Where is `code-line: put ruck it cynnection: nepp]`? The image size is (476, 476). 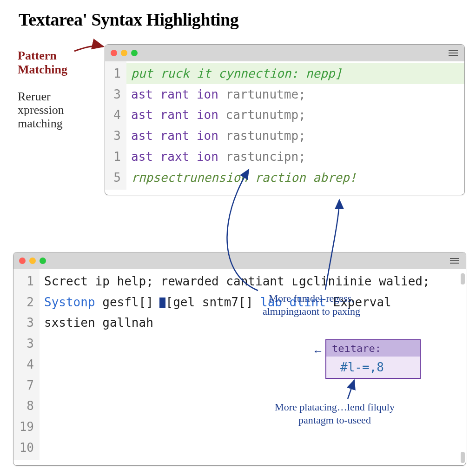
code-line: put ruck it cynnection: nepp] is located at coordinates (296, 73).